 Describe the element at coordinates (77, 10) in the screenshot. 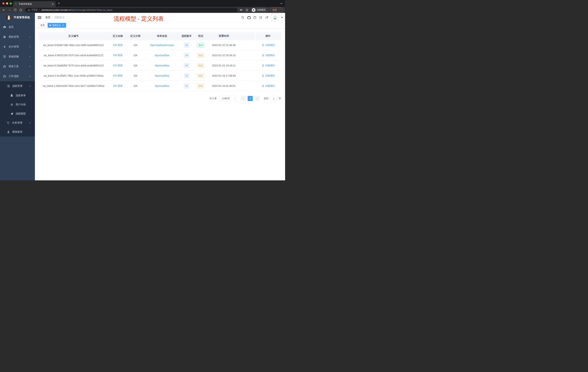

I see `url-text: dashboard.yudao.iocoder.cn/bpm/manager/d…` at that location.